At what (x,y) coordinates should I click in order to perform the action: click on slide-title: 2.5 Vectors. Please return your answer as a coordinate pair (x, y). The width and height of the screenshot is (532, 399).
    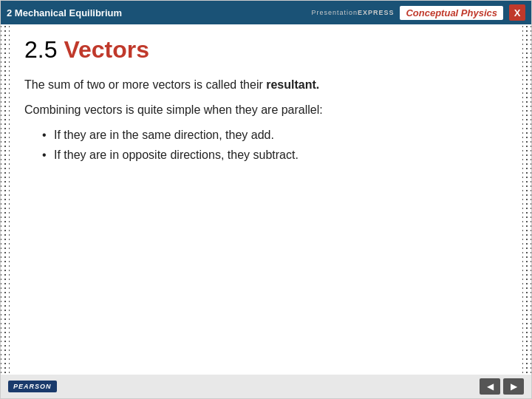
    Looking at the image, I should click on (266, 50).